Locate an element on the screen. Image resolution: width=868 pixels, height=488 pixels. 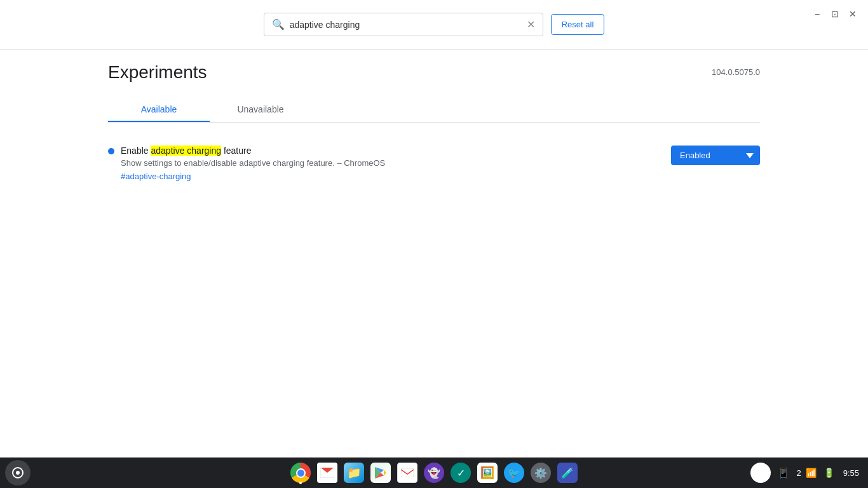
tabs-container: Available Unavailable is located at coordinates (434, 111).